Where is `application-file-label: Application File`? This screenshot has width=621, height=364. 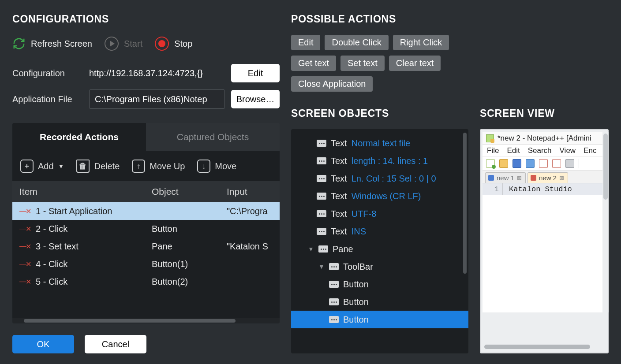
application-file-label: Application File is located at coordinates (48, 100).